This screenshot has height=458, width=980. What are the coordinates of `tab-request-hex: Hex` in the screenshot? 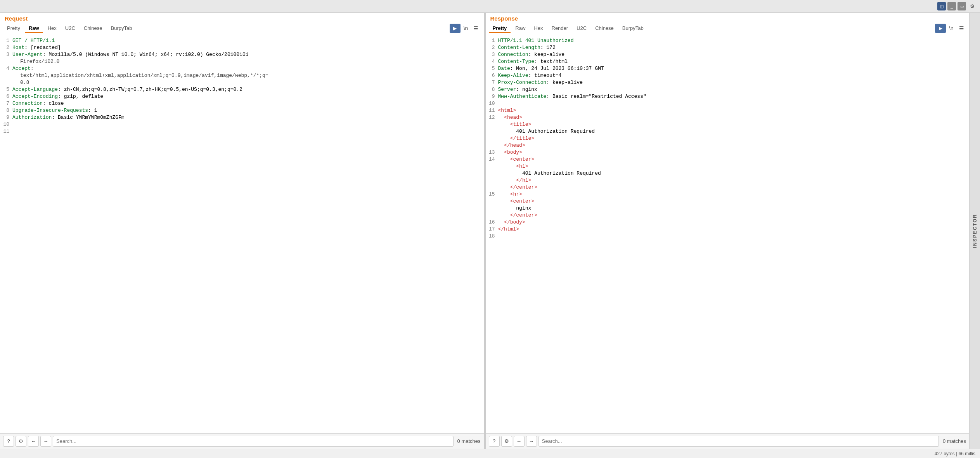 It's located at (52, 29).